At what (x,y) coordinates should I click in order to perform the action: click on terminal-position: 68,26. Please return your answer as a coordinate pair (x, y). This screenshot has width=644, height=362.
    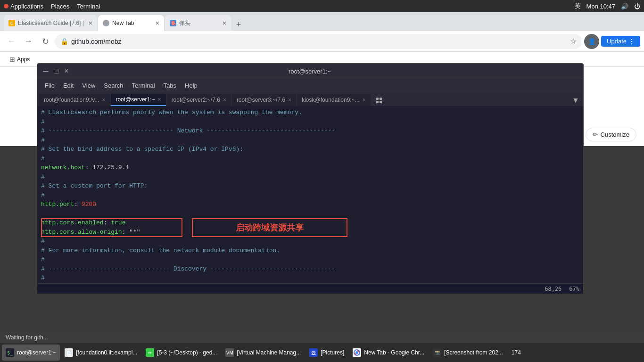
    Looking at the image, I should click on (553, 289).